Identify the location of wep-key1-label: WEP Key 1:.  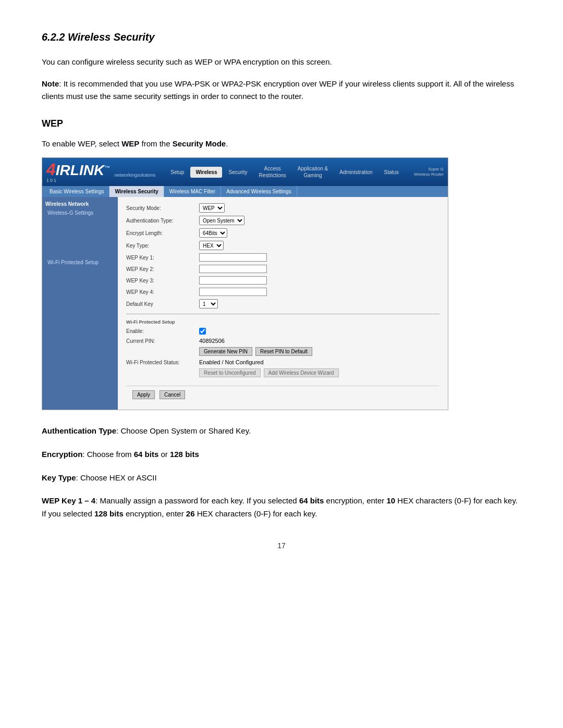
(163, 257).